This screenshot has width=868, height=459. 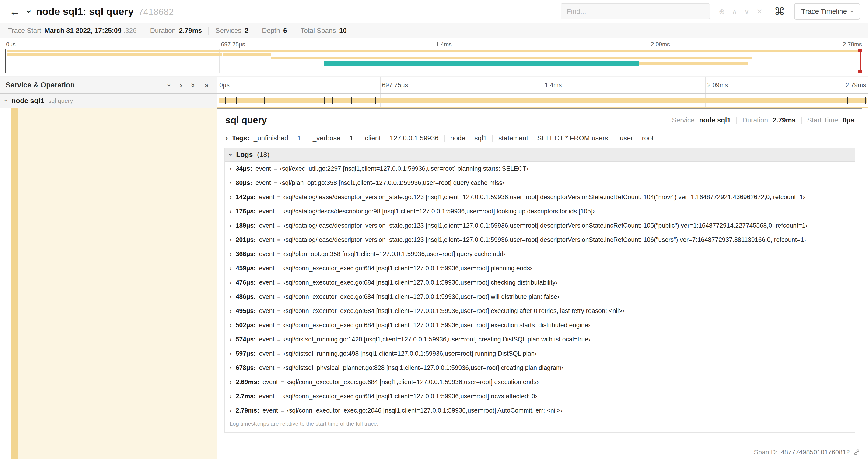 What do you see at coordinates (176, 31) in the screenshot?
I see `summary-item: Duration2.79ms` at bounding box center [176, 31].